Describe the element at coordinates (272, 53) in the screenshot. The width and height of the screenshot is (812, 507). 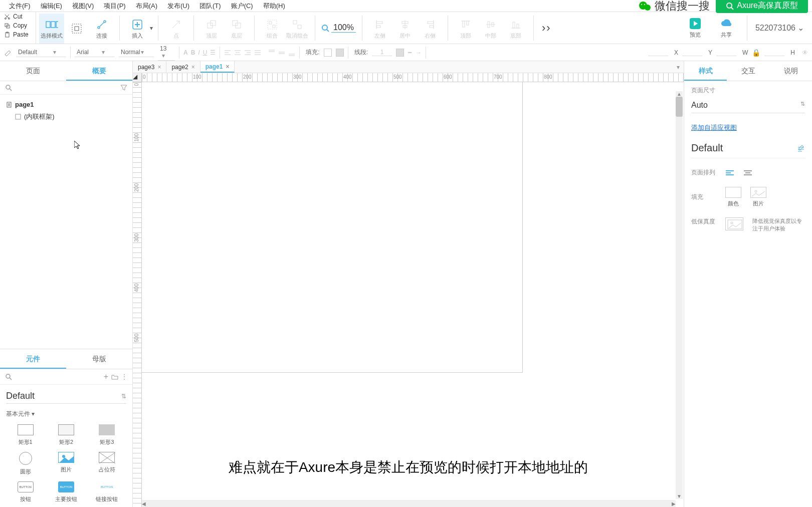
I see `valign-top-icon` at that location.